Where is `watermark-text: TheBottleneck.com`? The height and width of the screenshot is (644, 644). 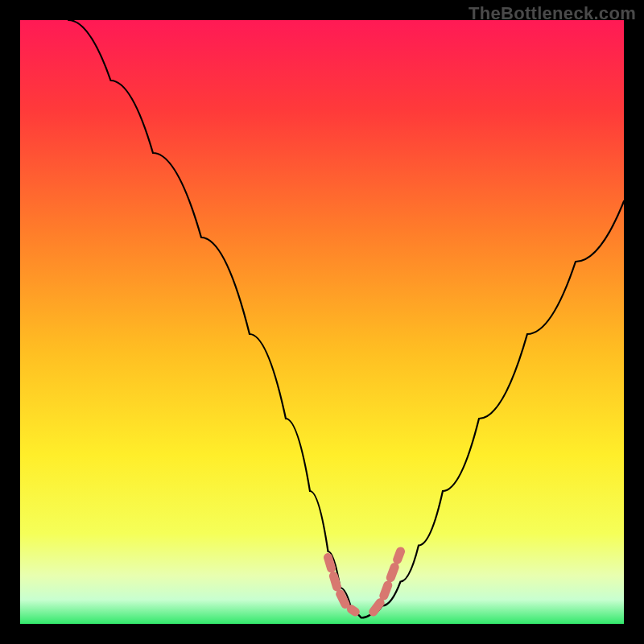
watermark-text: TheBottleneck.com is located at coordinates (552, 14).